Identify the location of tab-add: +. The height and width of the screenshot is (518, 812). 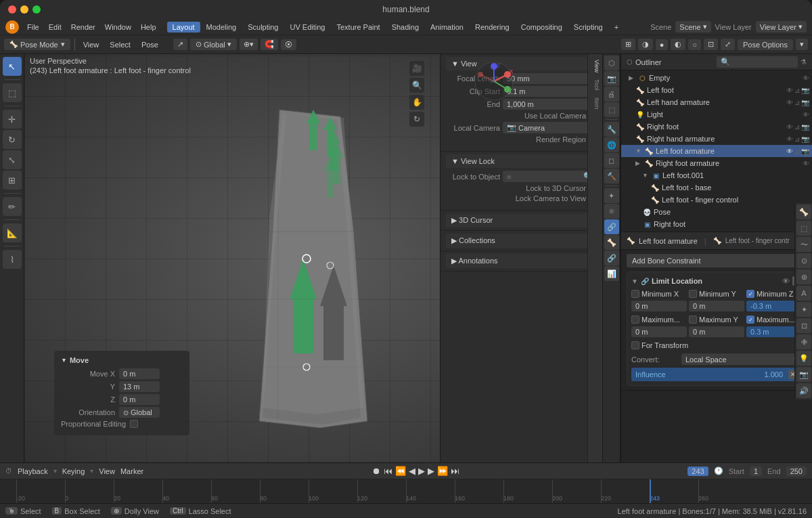
(616, 27).